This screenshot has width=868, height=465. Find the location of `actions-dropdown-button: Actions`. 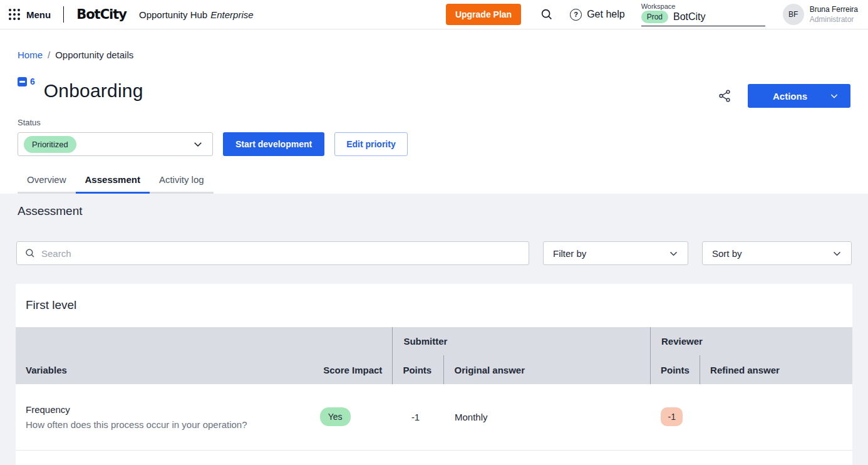

actions-dropdown-button: Actions is located at coordinates (799, 96).